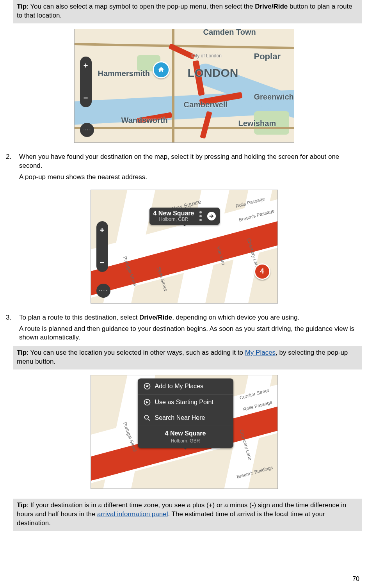 The height and width of the screenshot is (588, 368). Describe the element at coordinates (356, 579) in the screenshot. I see `page-number: 70` at that location.